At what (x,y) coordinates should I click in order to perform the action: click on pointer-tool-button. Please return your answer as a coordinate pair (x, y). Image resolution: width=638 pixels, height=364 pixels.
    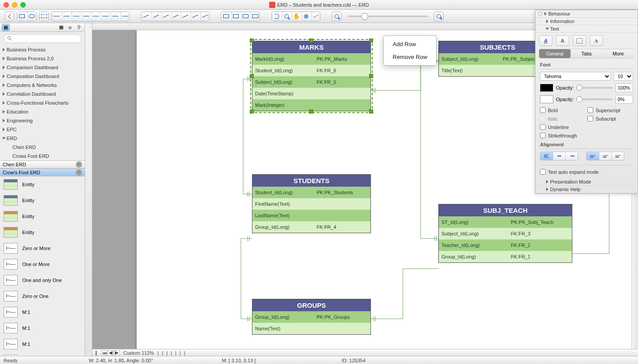
    Looking at the image, I should click on (9, 16).